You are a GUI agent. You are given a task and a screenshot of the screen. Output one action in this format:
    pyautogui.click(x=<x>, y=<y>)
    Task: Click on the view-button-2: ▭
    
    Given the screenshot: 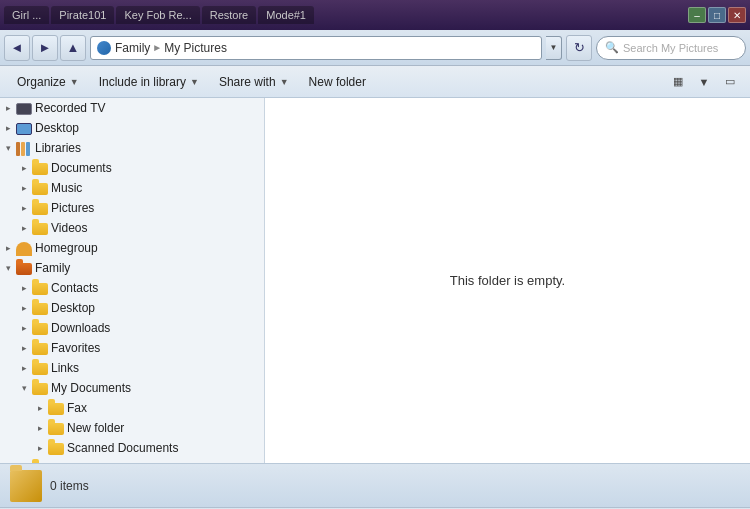 What is the action you would take?
    pyautogui.click(x=730, y=82)
    